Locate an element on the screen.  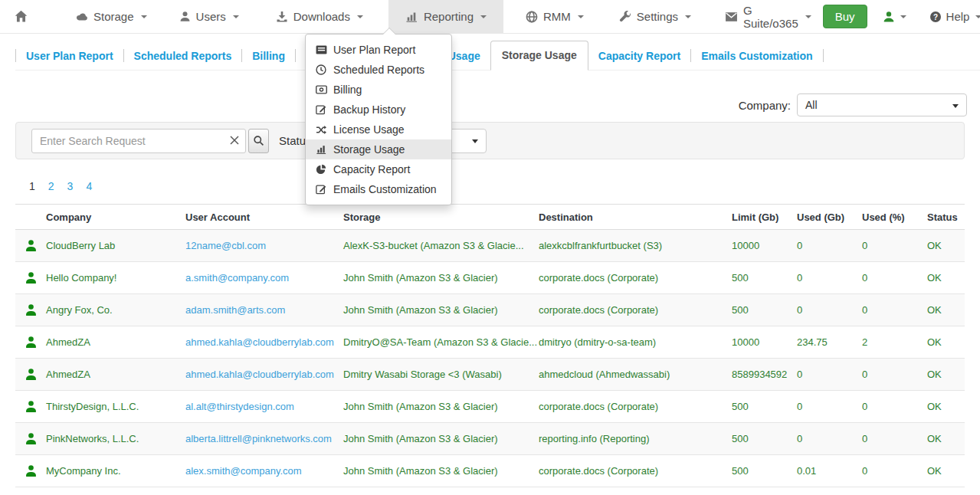
report-tabs: User Plan Report Scheduled Reports Billi… is located at coordinates (498, 56).